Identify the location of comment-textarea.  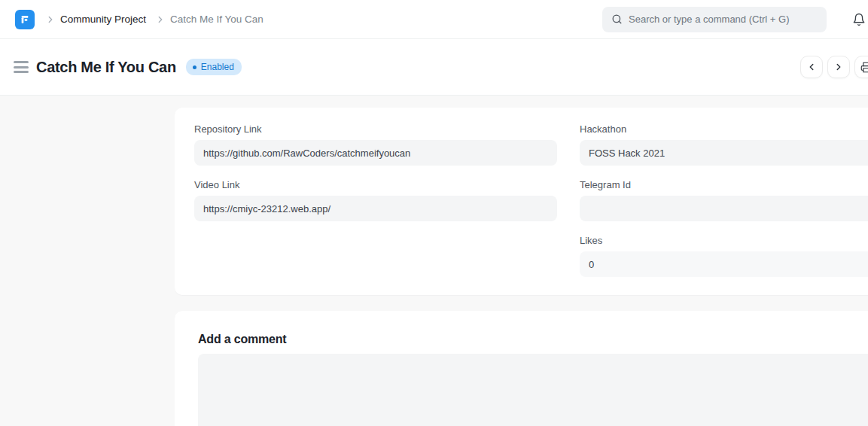
(533, 390).